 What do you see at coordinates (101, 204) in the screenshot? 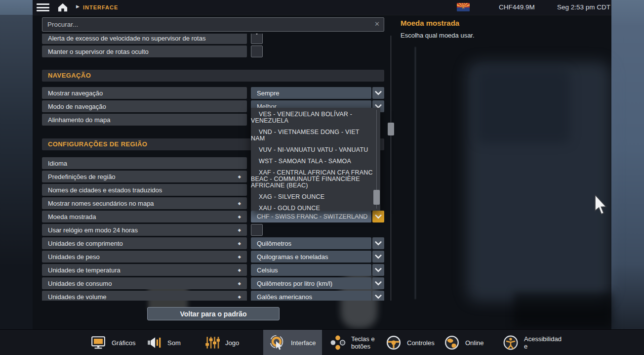
I see `setting-label: Mostrar nomes secundários no mapa` at bounding box center [101, 204].